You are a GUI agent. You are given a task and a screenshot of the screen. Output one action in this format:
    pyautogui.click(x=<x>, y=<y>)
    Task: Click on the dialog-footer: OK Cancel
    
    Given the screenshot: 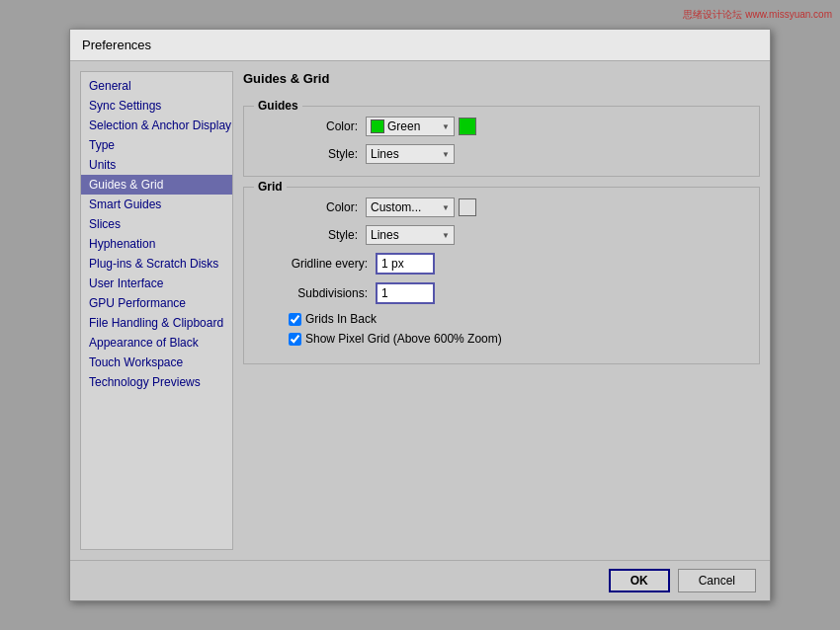 What is the action you would take?
    pyautogui.click(x=420, y=581)
    